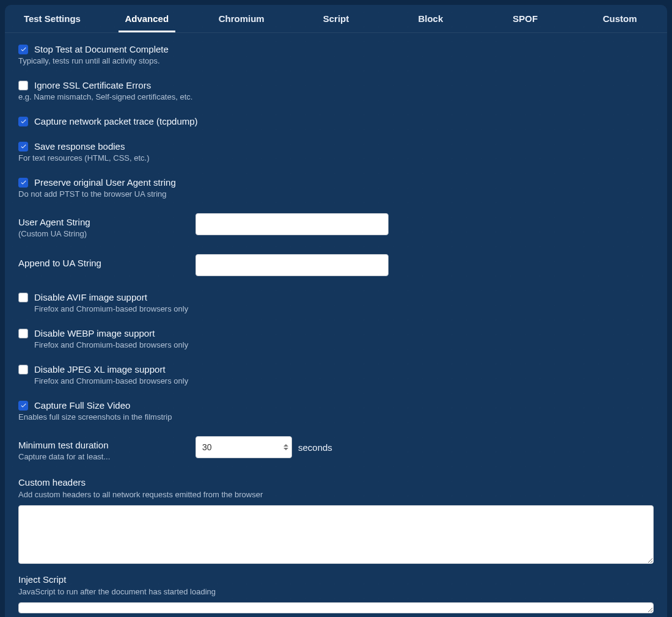 The width and height of the screenshot is (672, 617). I want to click on disable-jpegxl-checkbox, so click(23, 370).